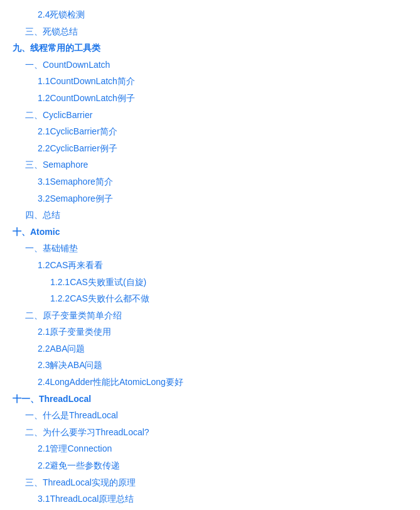 The image size is (420, 510). I want to click on toc-item: 2.2ABA问题, so click(210, 349).